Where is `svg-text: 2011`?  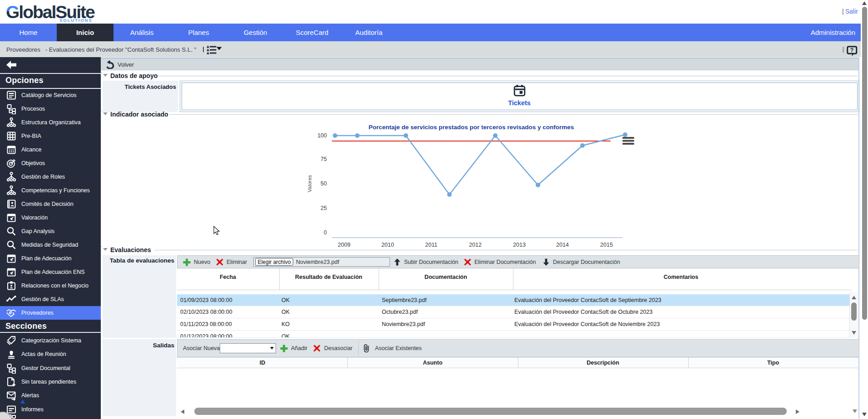 svg-text: 2011 is located at coordinates (431, 245).